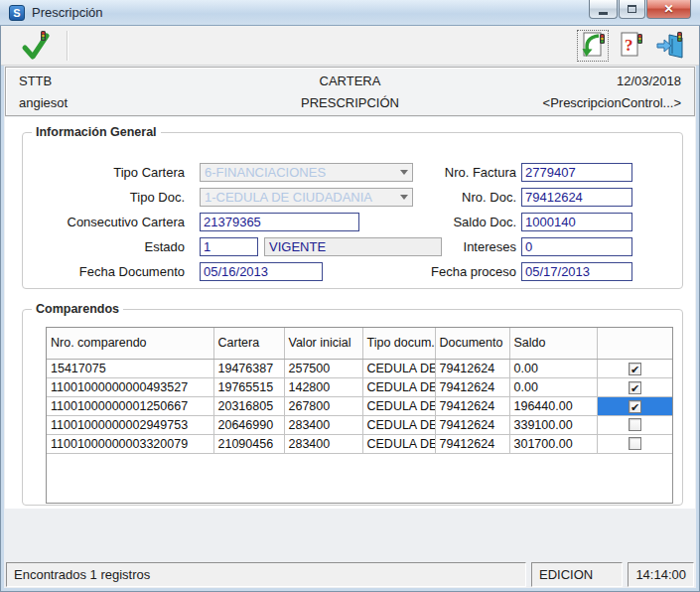  What do you see at coordinates (359, 387) in the screenshot?
I see `table-row: 11001000000000493527 19765515 142800 CED…` at bounding box center [359, 387].